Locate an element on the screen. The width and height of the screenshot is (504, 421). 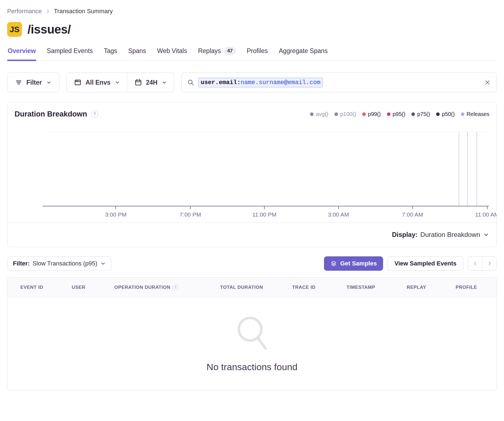
env-date-group: All Envs 24H is located at coordinates (120, 82).